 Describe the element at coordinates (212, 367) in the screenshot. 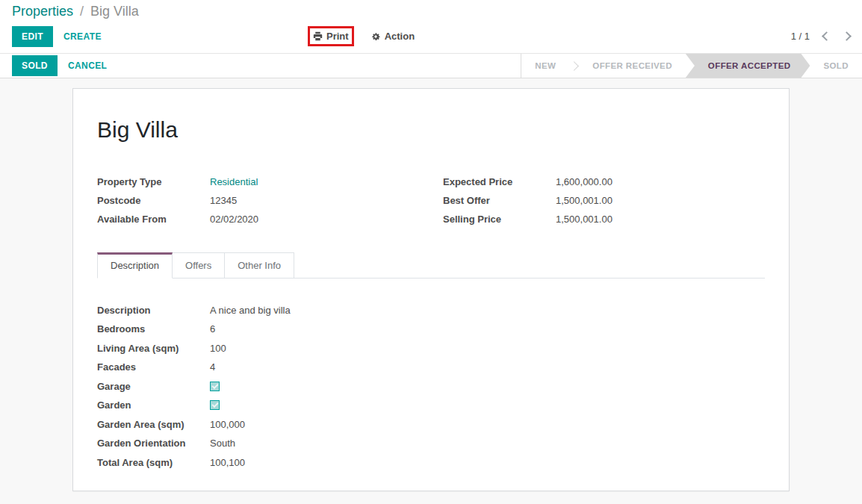

I see `field-value: 4` at that location.